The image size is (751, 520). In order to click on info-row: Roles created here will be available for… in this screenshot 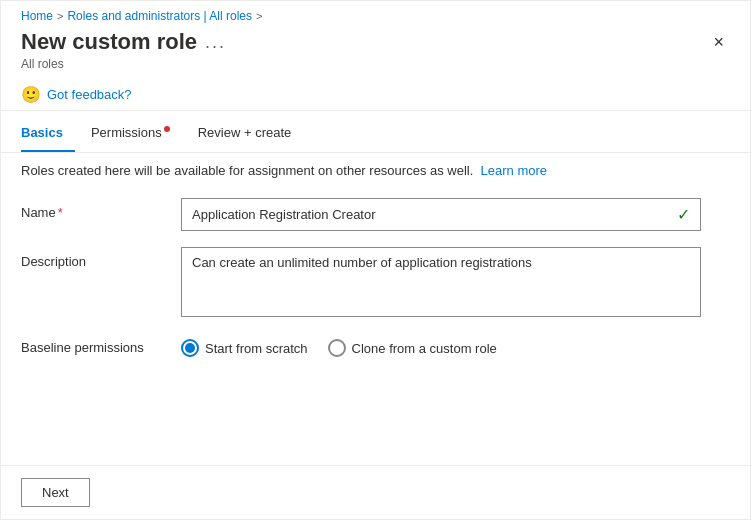, I will do `click(376, 170)`.